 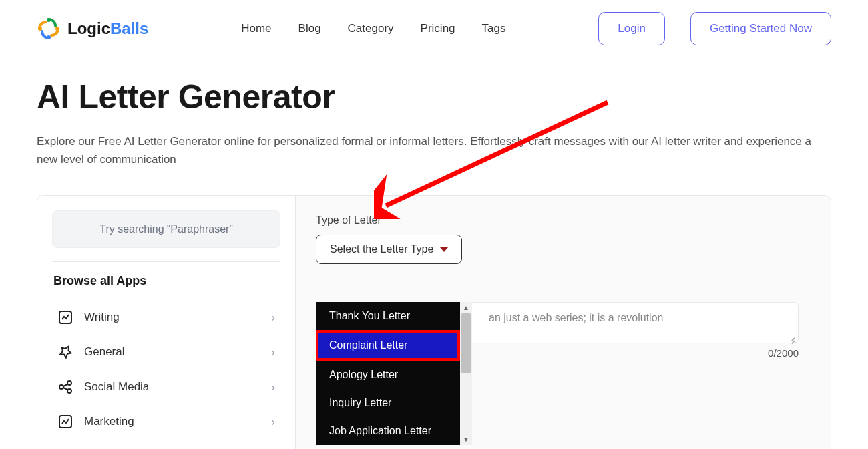 I want to click on brand-logo: LogicBalls, so click(x=92, y=29).